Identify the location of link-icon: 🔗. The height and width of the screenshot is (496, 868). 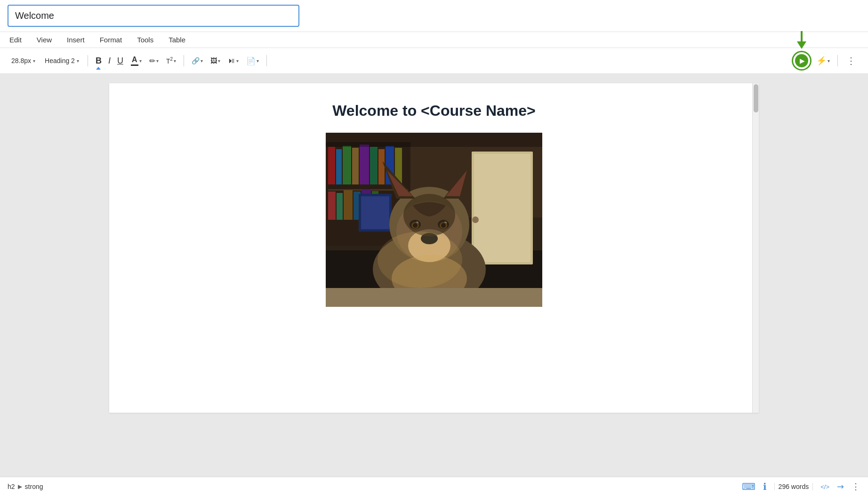
(196, 61).